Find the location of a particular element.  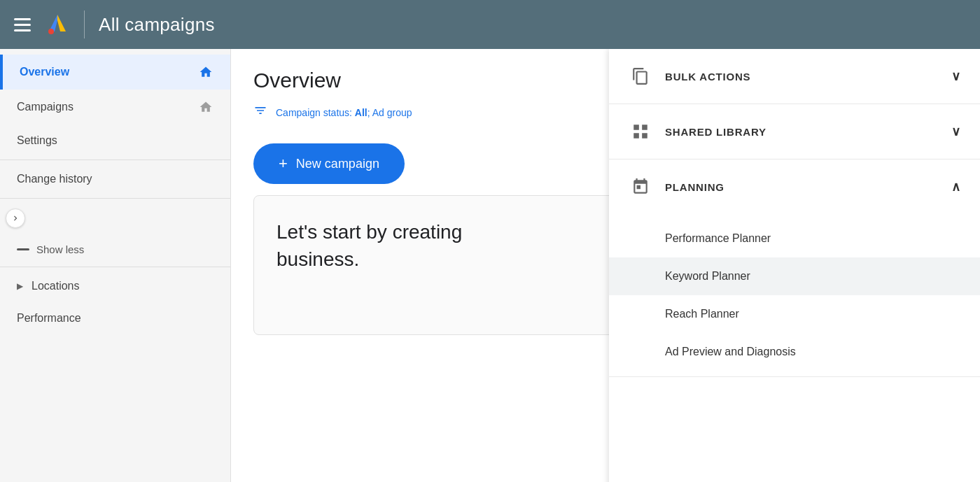

app-header: All campaigns is located at coordinates (490, 24).